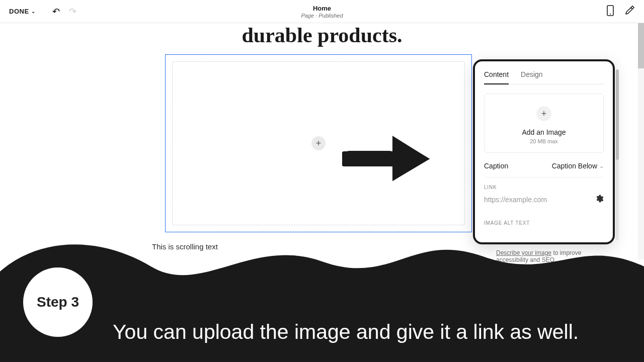 This screenshot has height=362, width=644. What do you see at coordinates (617, 115) in the screenshot?
I see `popover-scrollbar-thumb` at bounding box center [617, 115].